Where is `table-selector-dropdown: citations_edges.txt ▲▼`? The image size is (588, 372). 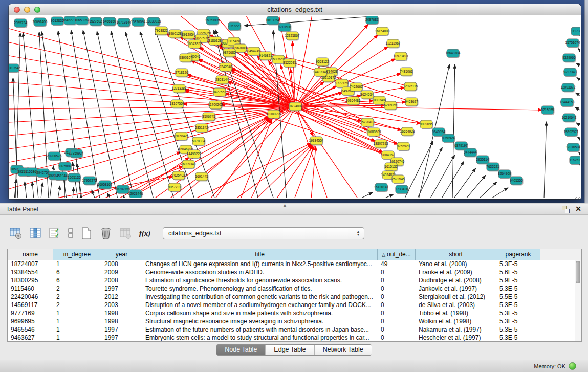
table-selector-dropdown: citations_edges.txt ▲▼ is located at coordinates (264, 233).